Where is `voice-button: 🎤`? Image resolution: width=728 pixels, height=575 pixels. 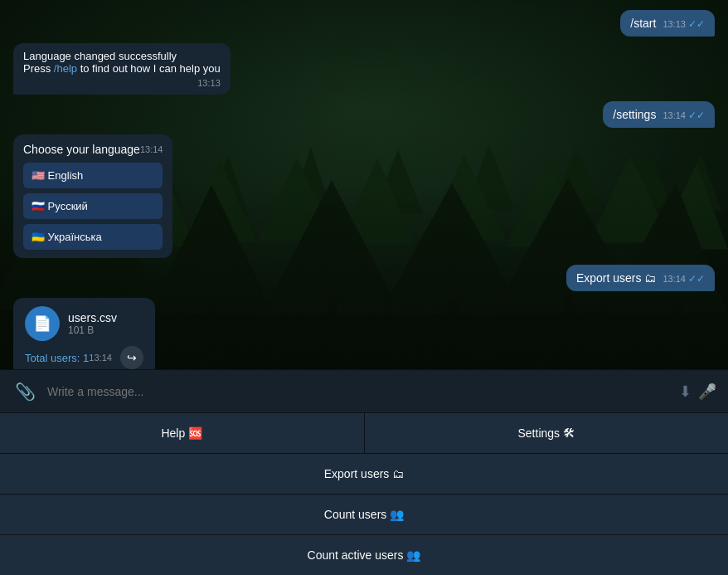 voice-button: 🎤 is located at coordinates (707, 392).